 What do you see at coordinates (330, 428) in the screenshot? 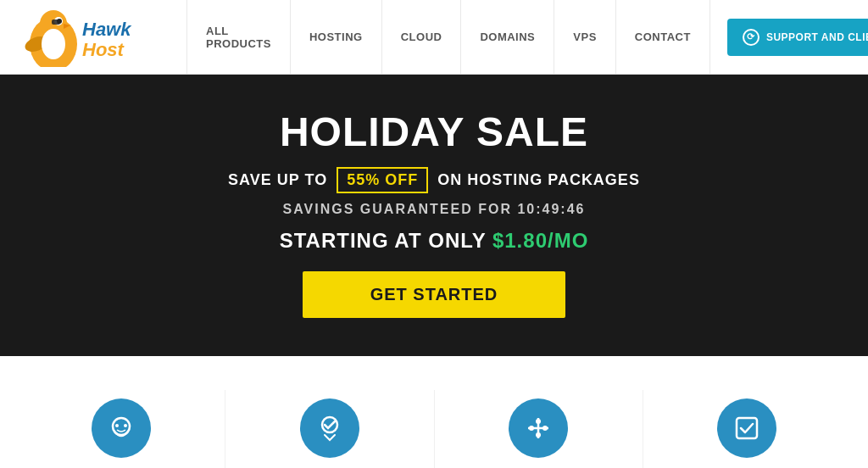
I see `feature-guarantee-icon` at bounding box center [330, 428].